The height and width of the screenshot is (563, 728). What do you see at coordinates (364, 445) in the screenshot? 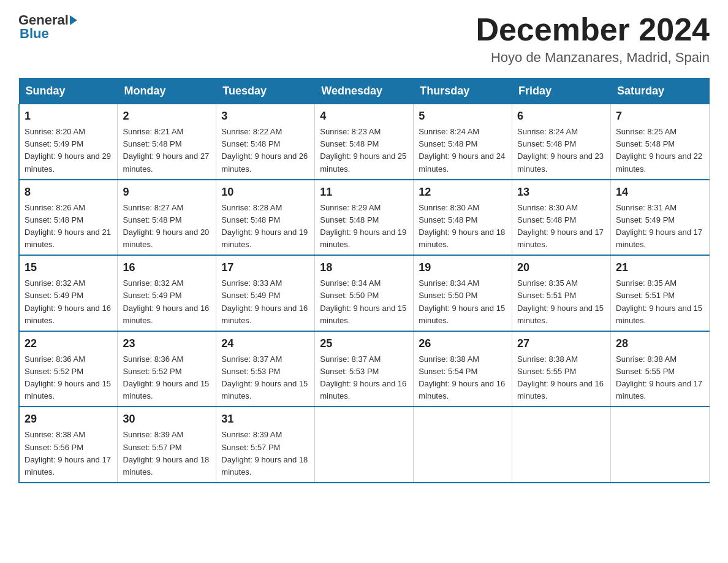
I see `calendar-week-row: 29Sunrise: 8:38 AMSunset: 5:56 PMDayligh…` at bounding box center [364, 445].